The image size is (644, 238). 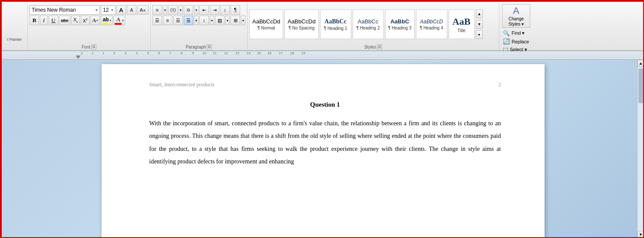 What do you see at coordinates (370, 47) in the screenshot?
I see `styles-group-label: Styles` at bounding box center [370, 47].